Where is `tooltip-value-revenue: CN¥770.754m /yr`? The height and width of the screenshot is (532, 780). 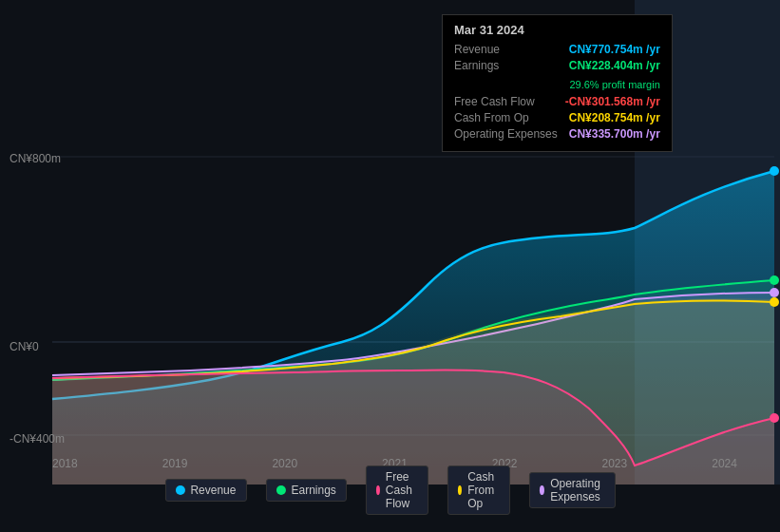
tooltip-value-revenue: CN¥770.754m /yr is located at coordinates (615, 49).